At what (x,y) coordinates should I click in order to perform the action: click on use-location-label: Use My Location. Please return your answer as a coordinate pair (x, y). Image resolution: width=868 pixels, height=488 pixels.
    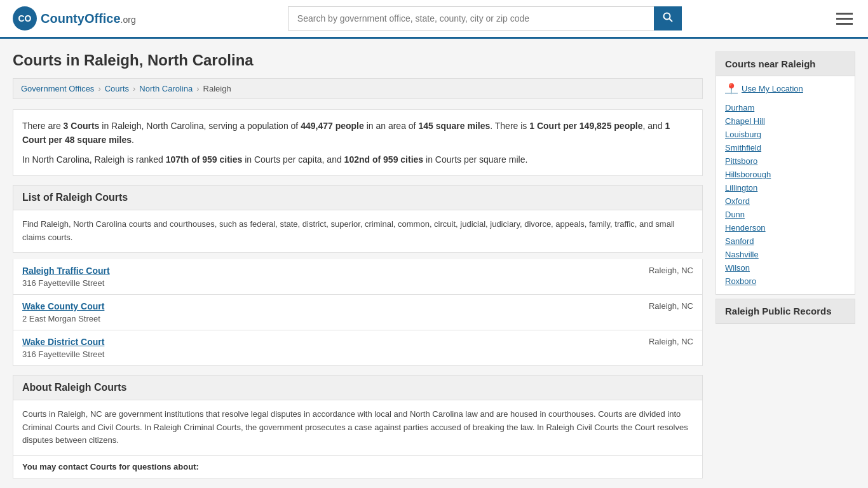
    Looking at the image, I should click on (773, 89).